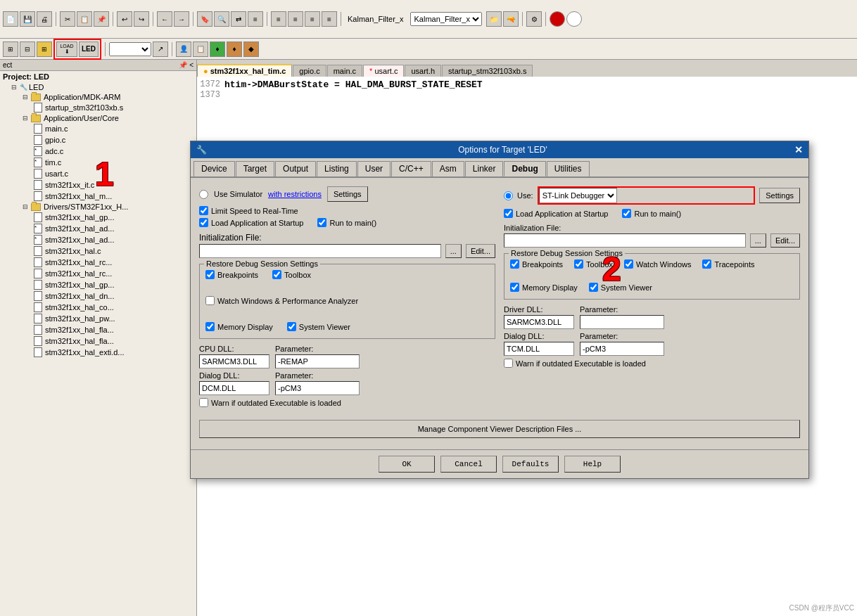 This screenshot has width=857, height=616. I want to click on toolbar-paste-icon: 📌, so click(101, 19).